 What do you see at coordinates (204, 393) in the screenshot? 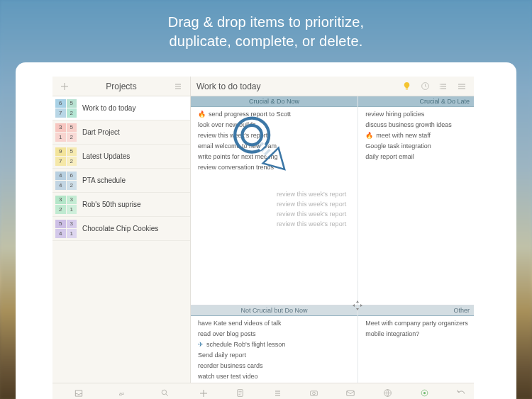
I see `add-task-icon` at bounding box center [204, 393].